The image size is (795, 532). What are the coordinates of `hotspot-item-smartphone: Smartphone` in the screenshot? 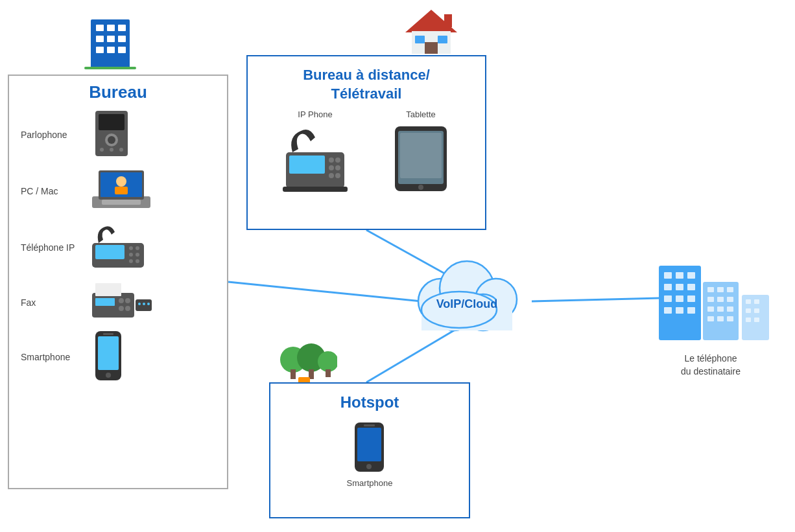 It's located at (370, 455).